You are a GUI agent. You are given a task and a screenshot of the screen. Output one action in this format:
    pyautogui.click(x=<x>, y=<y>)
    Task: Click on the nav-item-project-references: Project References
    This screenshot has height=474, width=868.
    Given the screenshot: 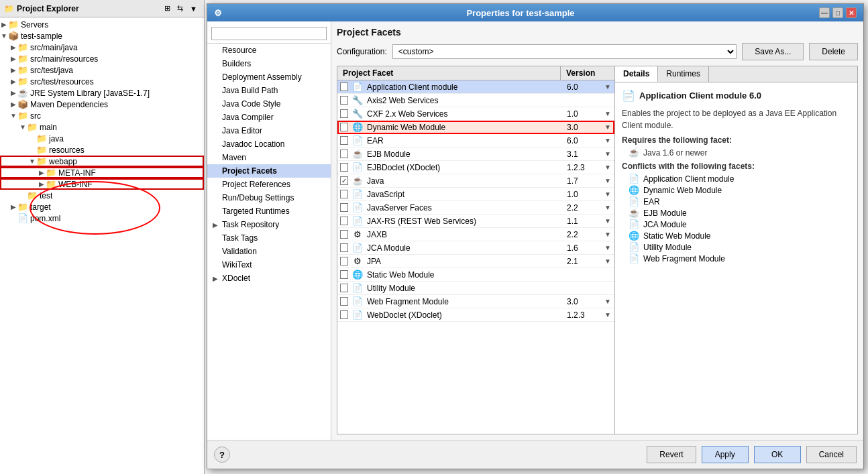 What is the action you would take?
    pyautogui.click(x=269, y=184)
    